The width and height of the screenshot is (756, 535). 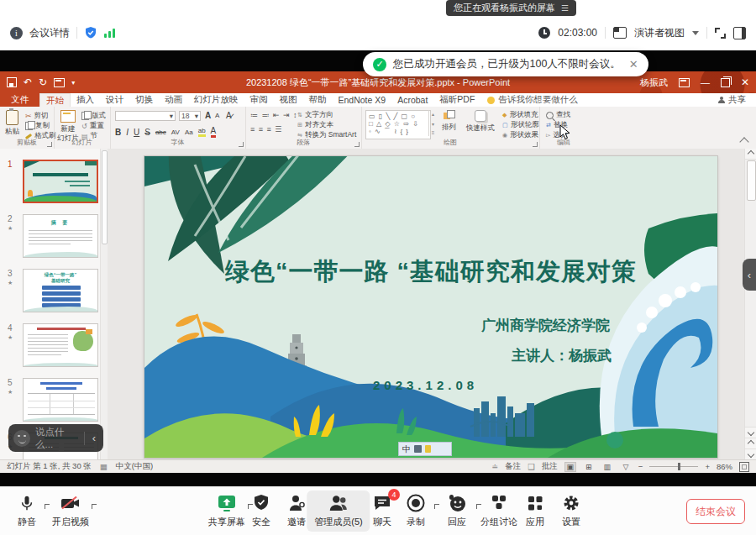 What do you see at coordinates (679, 467) in the screenshot?
I see `zoom-slider-thumb` at bounding box center [679, 467].